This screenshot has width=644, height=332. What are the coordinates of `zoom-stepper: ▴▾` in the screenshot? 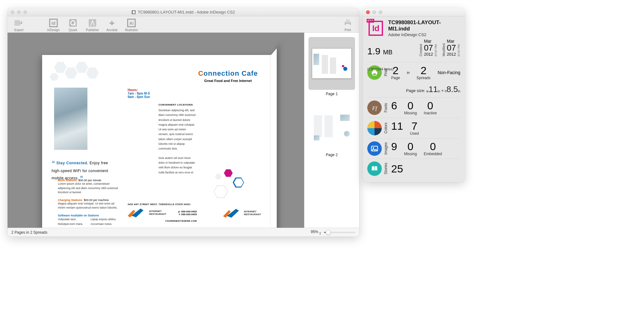 It's located at (320, 233).